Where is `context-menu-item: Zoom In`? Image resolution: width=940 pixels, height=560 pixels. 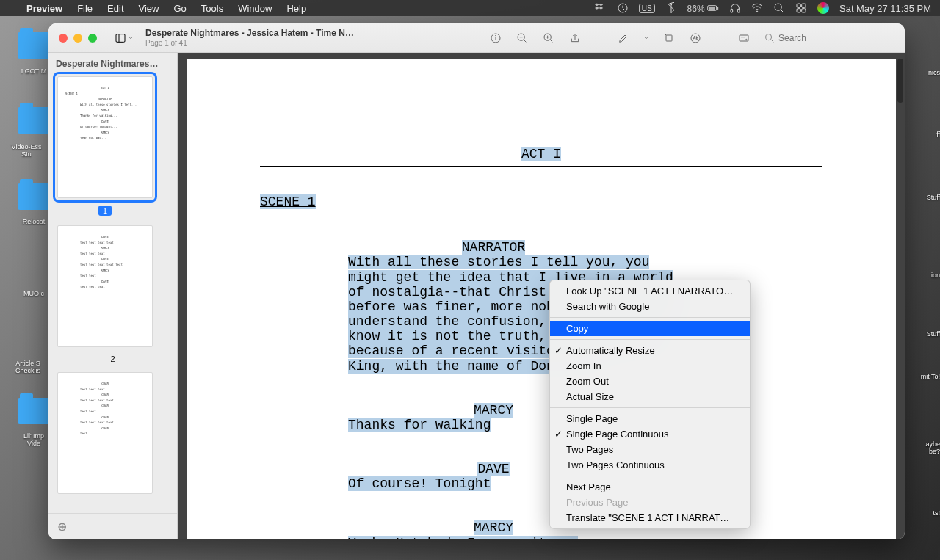 context-menu-item: Zoom In is located at coordinates (650, 366).